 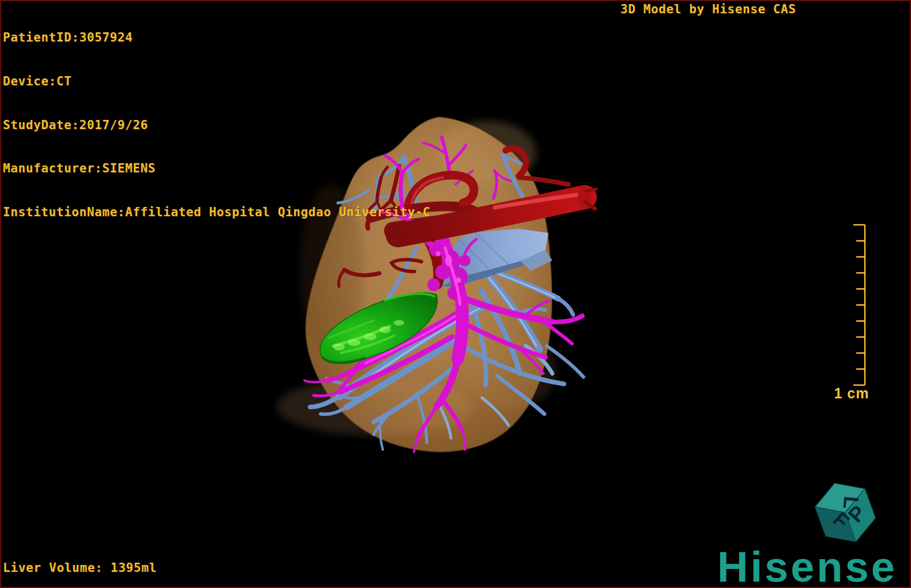 I want to click on device-line: Device:CT, so click(x=217, y=82).